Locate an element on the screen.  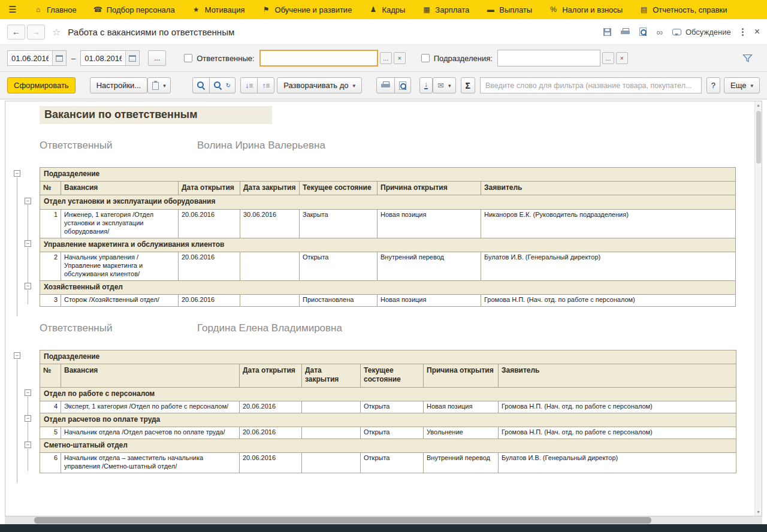
send-email-button: ✉▾ is located at coordinates (444, 85).